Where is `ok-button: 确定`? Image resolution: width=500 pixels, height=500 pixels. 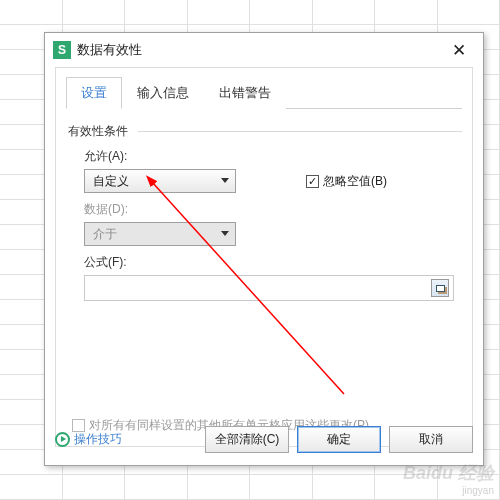 ok-button: 确定 is located at coordinates (339, 440).